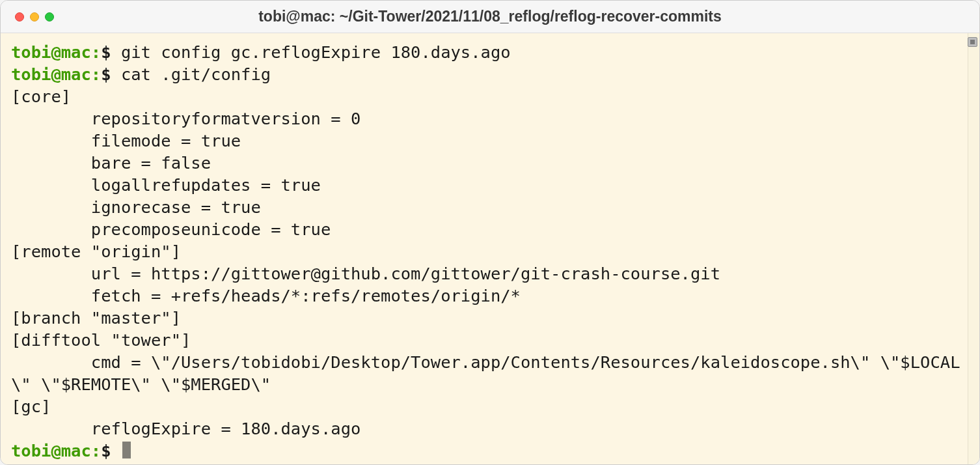  I want to click on output-line: fetch = +refs/heads/*:refs/remotes/origi…, so click(265, 296).